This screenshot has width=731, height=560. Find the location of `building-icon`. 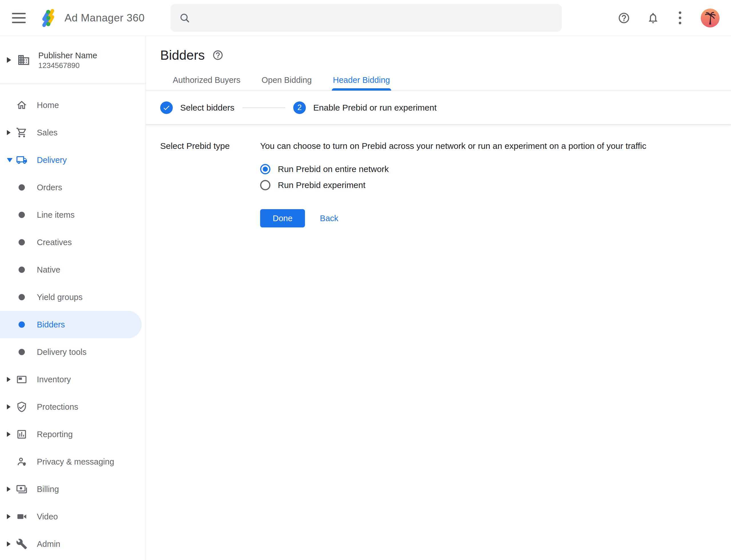

building-icon is located at coordinates (24, 60).